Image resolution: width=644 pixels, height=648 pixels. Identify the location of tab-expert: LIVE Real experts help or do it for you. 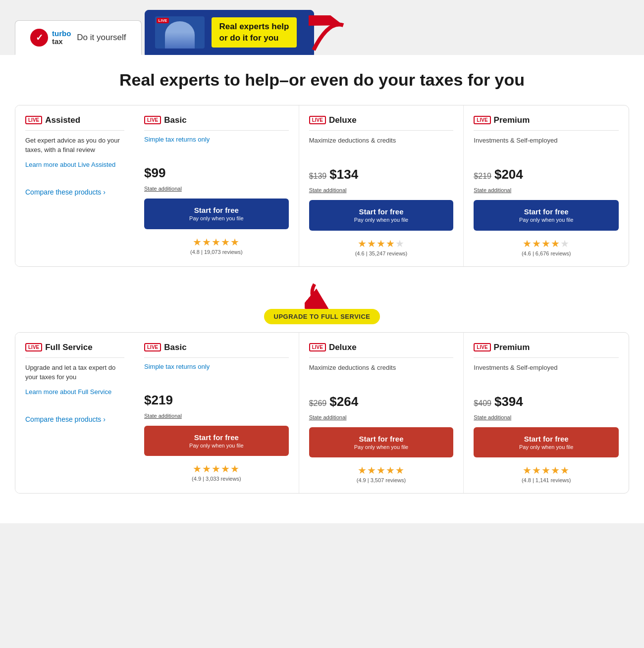
(230, 33).